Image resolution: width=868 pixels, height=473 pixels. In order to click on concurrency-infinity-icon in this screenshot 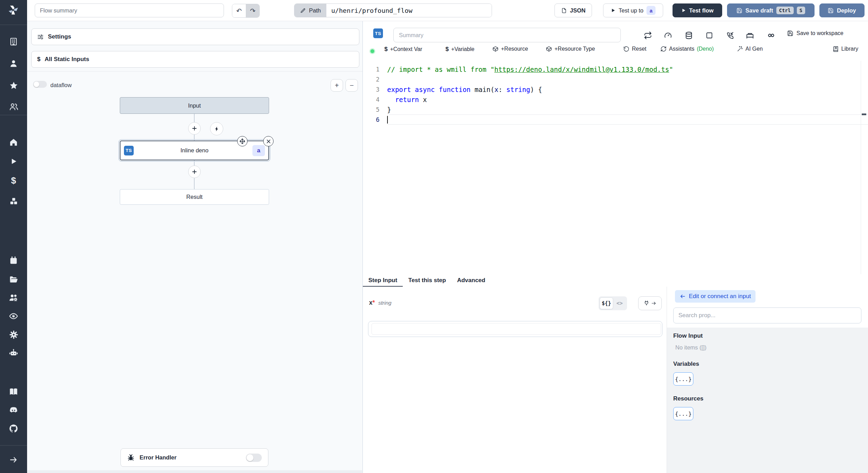, I will do `click(771, 35)`.